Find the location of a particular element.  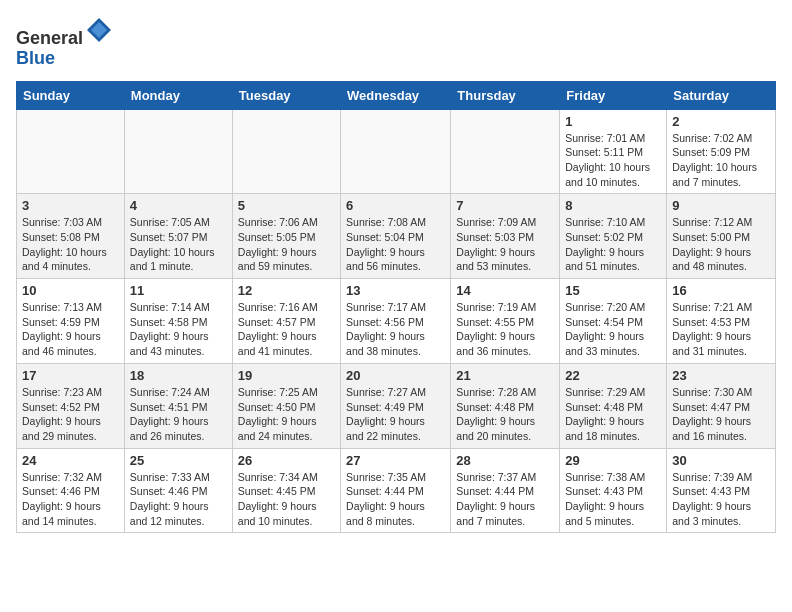

calendar-cell: 5Sunrise: 7:06 AMSunset: 5:05 PMDaylight… is located at coordinates (286, 236).